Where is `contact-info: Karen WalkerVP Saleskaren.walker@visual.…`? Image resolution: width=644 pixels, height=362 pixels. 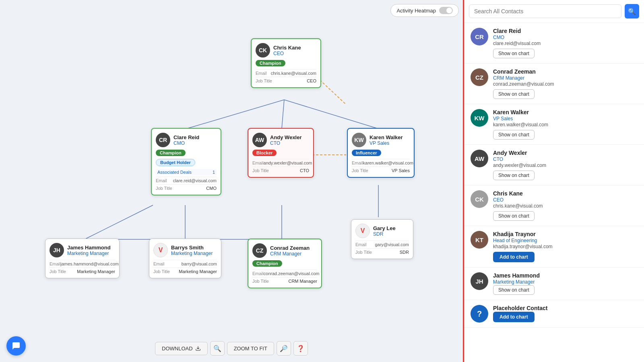
contact-info: Karen WalkerVP Saleskaren.walker@visual.… is located at coordinates (565, 124).